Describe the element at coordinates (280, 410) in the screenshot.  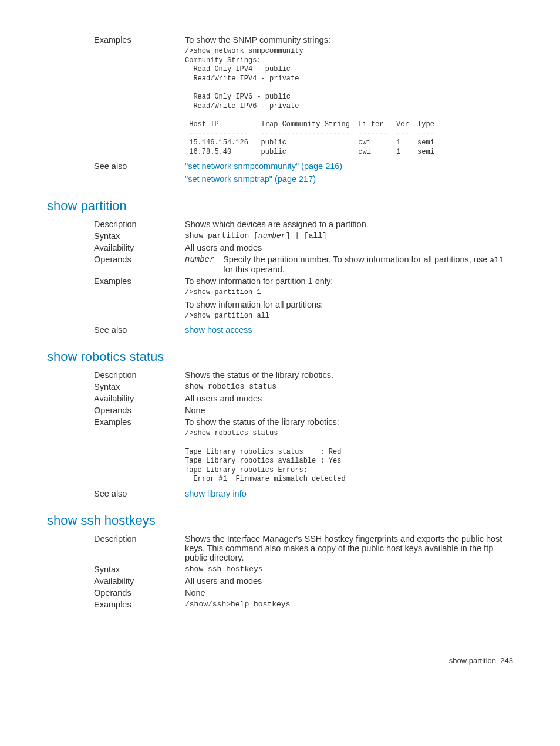
I see `robotics-operands-row: Operands None` at that location.